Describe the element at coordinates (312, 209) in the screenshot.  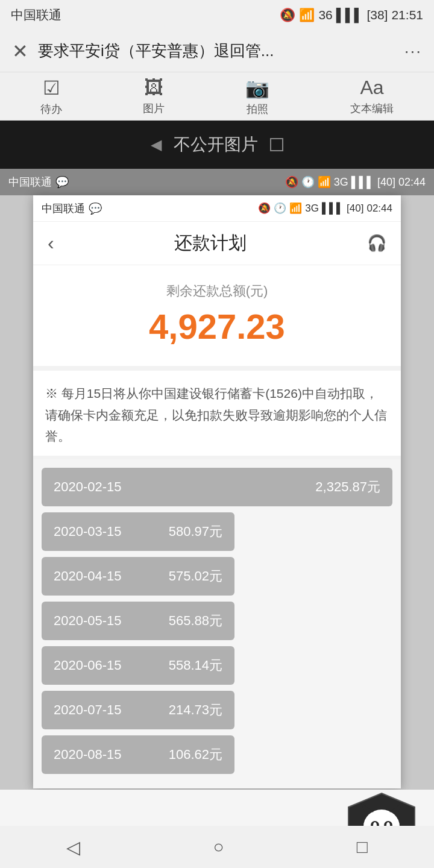
I see `inner-signal-3g: 3G` at that location.